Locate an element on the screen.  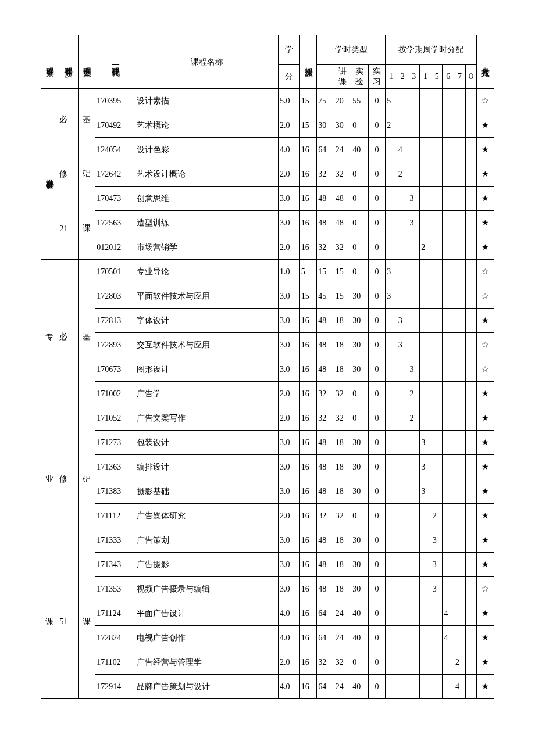
th-s4: 1 is located at coordinates (426, 77).